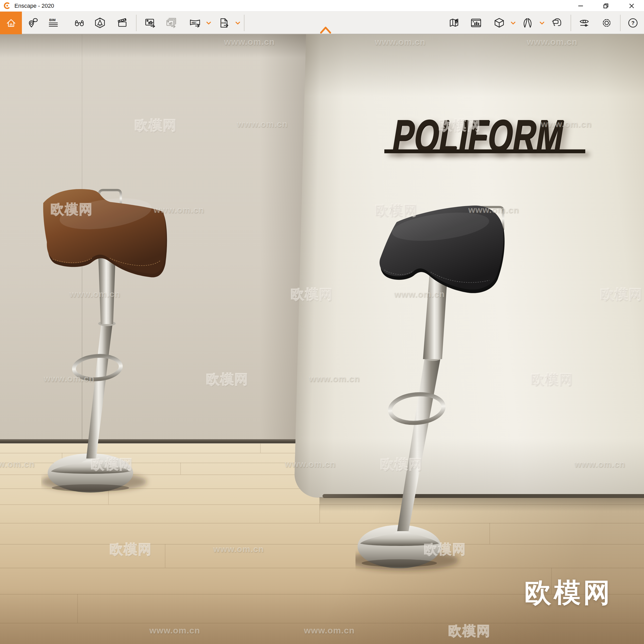 The height and width of the screenshot is (644, 644). What do you see at coordinates (499, 23) in the screenshot?
I see `projection-mode-button` at bounding box center [499, 23].